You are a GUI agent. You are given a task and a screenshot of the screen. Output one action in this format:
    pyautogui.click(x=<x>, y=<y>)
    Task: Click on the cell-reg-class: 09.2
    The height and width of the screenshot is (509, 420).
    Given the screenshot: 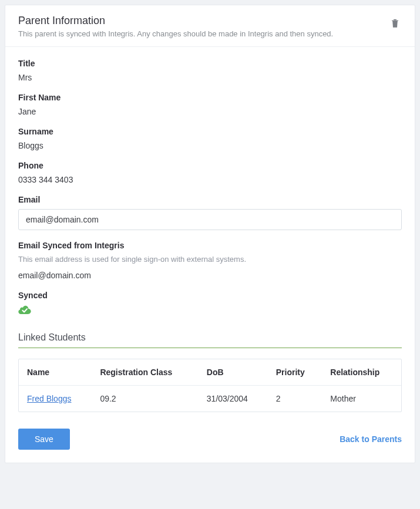 What is the action you would take?
    pyautogui.click(x=145, y=399)
    